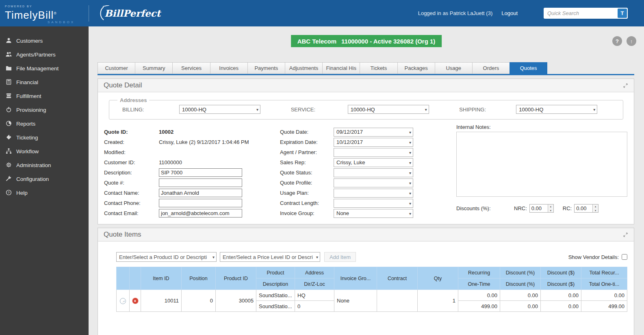 Image resolution: width=644 pixels, height=335 pixels. I want to click on quote-fields-left: Quote ID:10002 Created:Crissy, Luke (2) …, so click(192, 172).